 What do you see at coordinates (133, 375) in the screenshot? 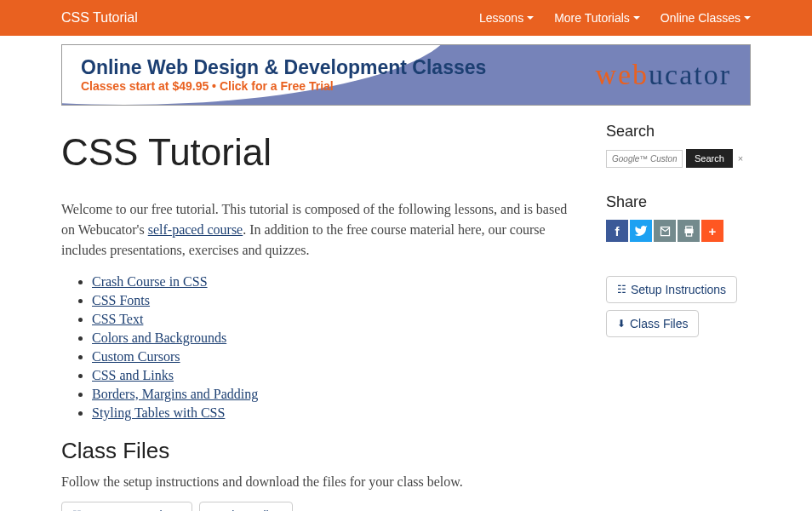
I see `lesson-link: CSS and Links` at bounding box center [133, 375].